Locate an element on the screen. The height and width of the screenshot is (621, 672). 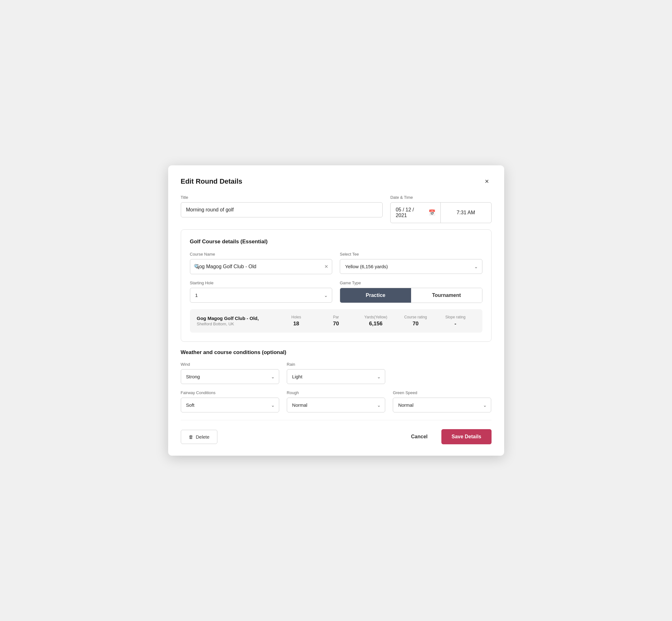
course-name-display: Gog Magog Golf Club - Old, is located at coordinates (237, 318).